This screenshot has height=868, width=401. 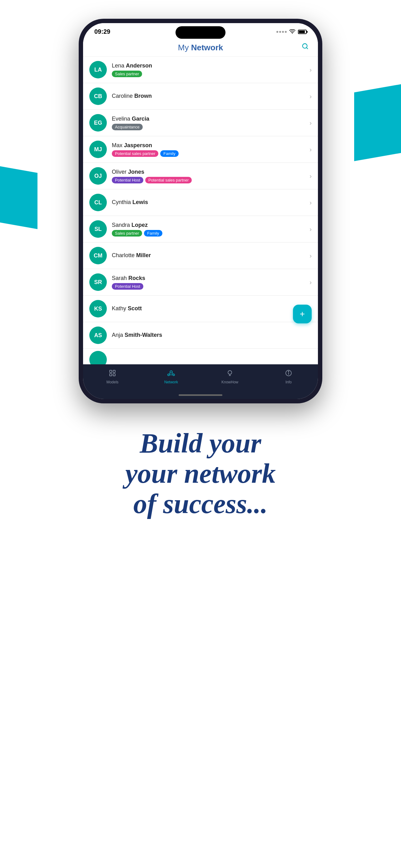 What do you see at coordinates (281, 32) in the screenshot?
I see `signal-dots` at bounding box center [281, 32].